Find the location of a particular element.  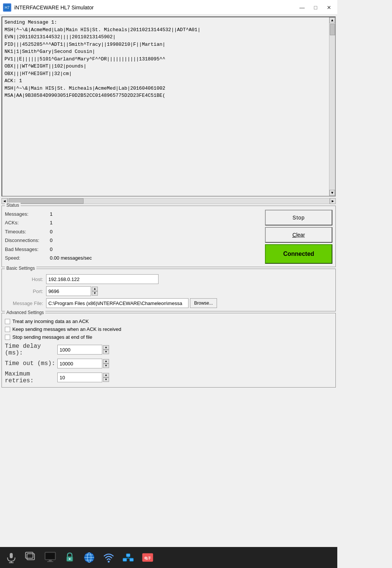

status-row-label: ACKs: is located at coordinates (27, 223).